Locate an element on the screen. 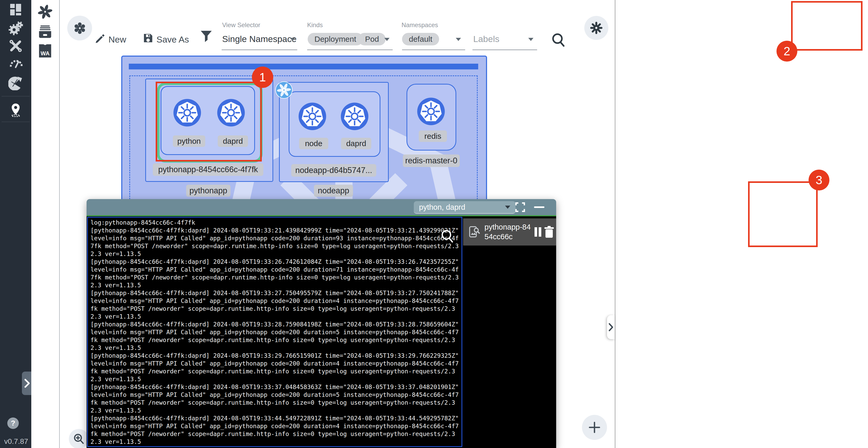 The height and width of the screenshot is (448, 868). performance-gauge-icon is located at coordinates (16, 64).